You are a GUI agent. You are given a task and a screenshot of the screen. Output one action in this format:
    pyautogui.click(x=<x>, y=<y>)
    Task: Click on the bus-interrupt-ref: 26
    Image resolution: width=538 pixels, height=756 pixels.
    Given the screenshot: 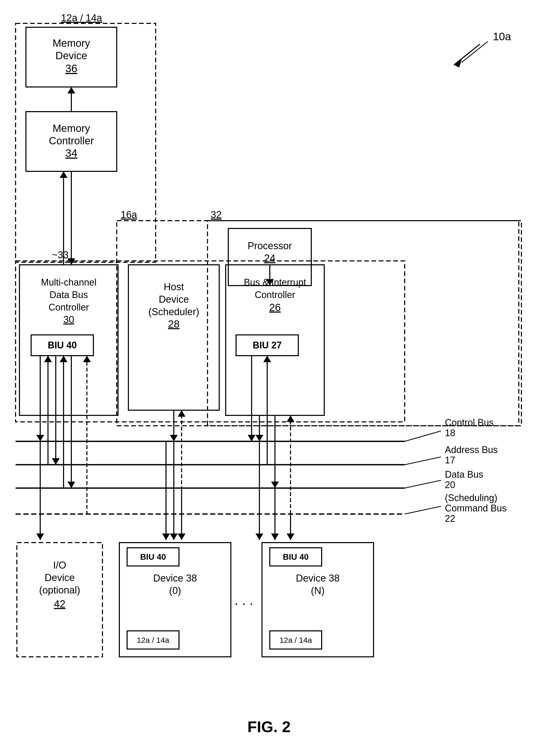 What is the action you would take?
    pyautogui.click(x=275, y=307)
    